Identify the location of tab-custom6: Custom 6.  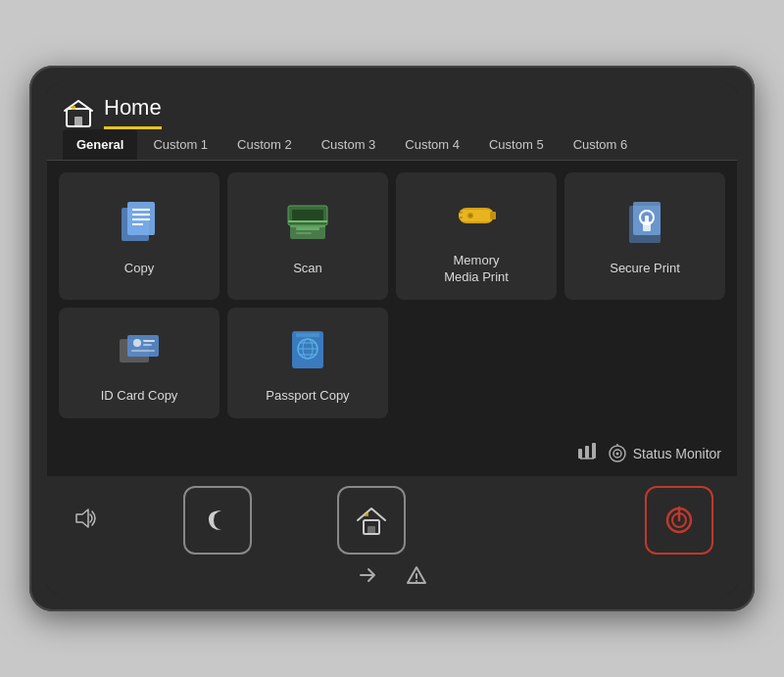
(601, 145).